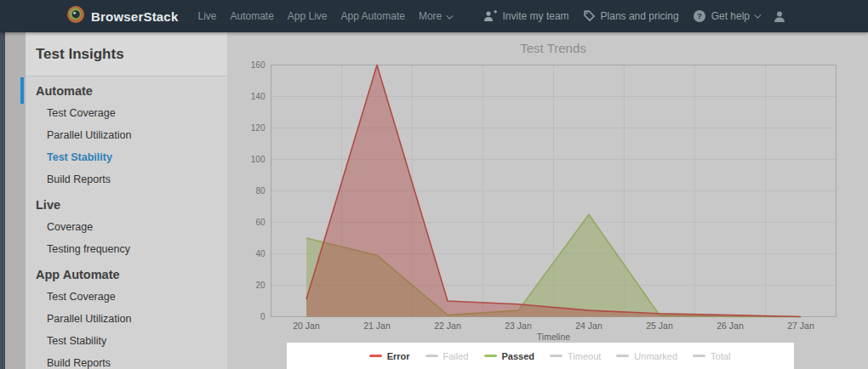 The width and height of the screenshot is (868, 369). I want to click on nav-link-app-live: App Live, so click(308, 16).